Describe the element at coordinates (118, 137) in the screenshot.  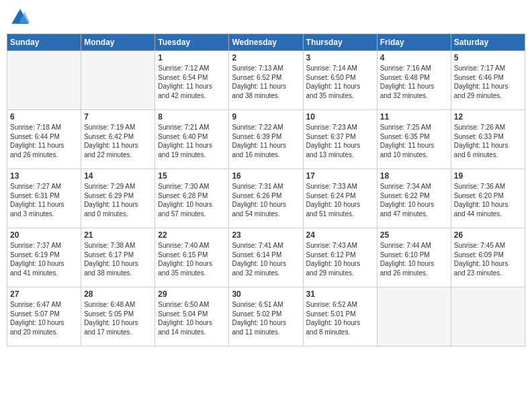
I see `cell-info-line: Sunset: 6:42 PM` at that location.